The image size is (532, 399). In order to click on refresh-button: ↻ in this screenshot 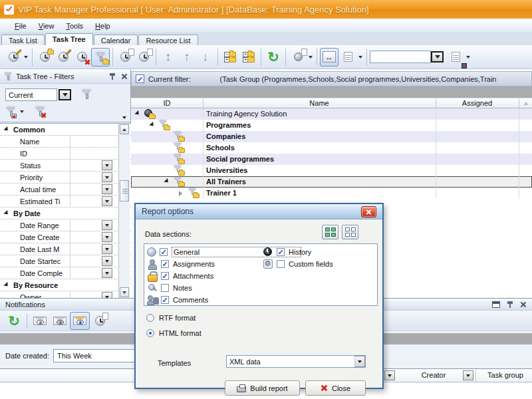, I will do `click(273, 57)`.